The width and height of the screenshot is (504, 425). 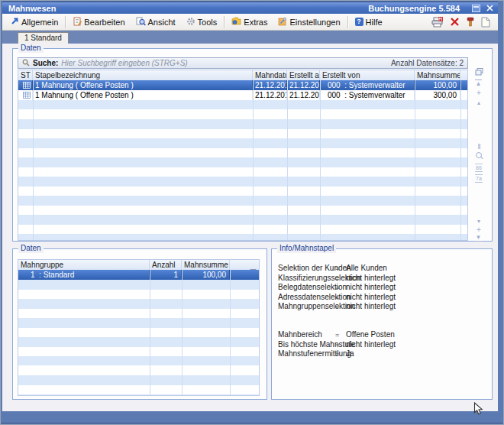 I want to click on folder-extras-icon, so click(x=237, y=21).